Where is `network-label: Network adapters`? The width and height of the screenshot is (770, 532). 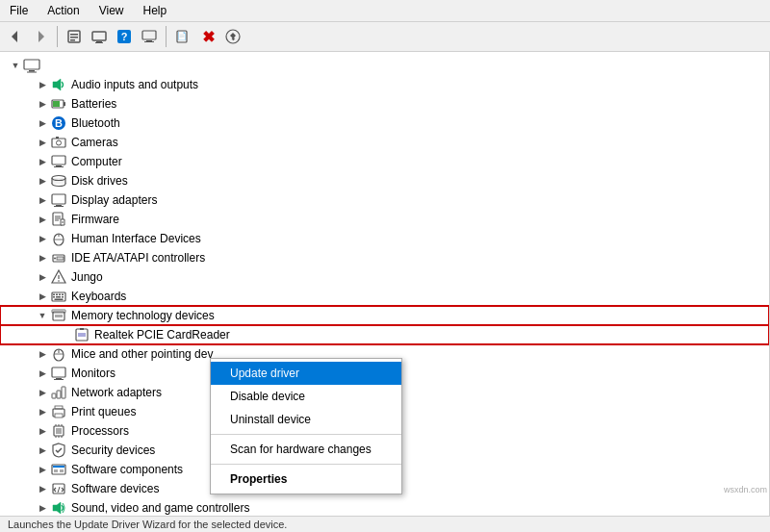 network-label: Network adapters is located at coordinates (116, 393).